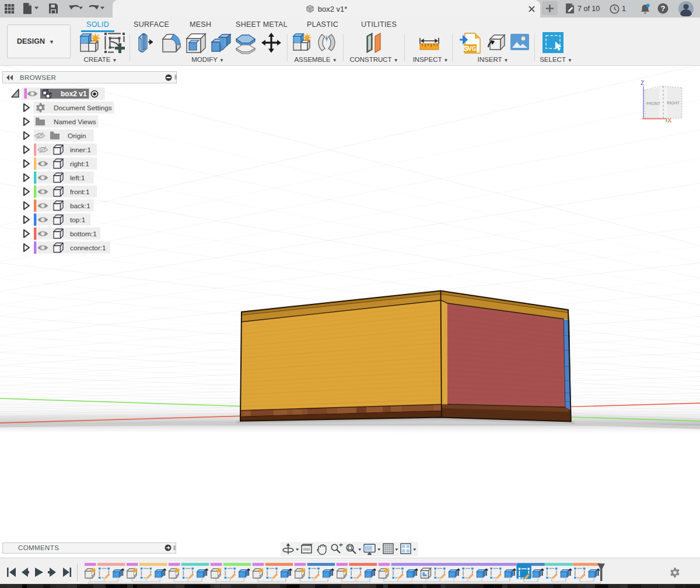 This screenshot has width=700, height=588. Describe the element at coordinates (79, 164) in the screenshot. I see `svg-text: right:1` at that location.